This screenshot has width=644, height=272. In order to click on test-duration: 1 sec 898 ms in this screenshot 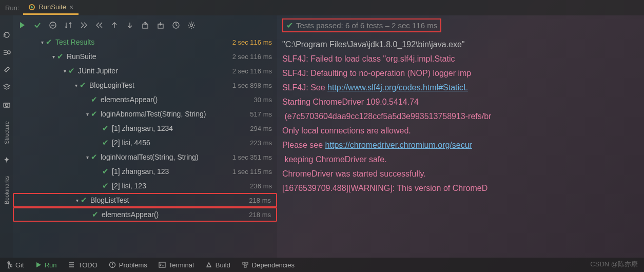, I will do `click(252, 85)`.